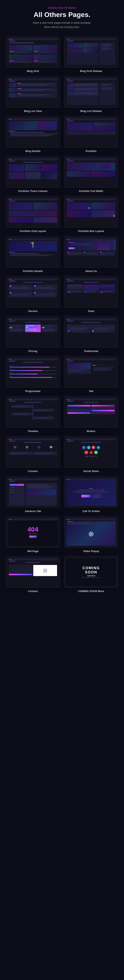 The height and width of the screenshot is (980, 124). What do you see at coordinates (91, 351) in the screenshot?
I see `item-label: Testimonial` at bounding box center [91, 351].